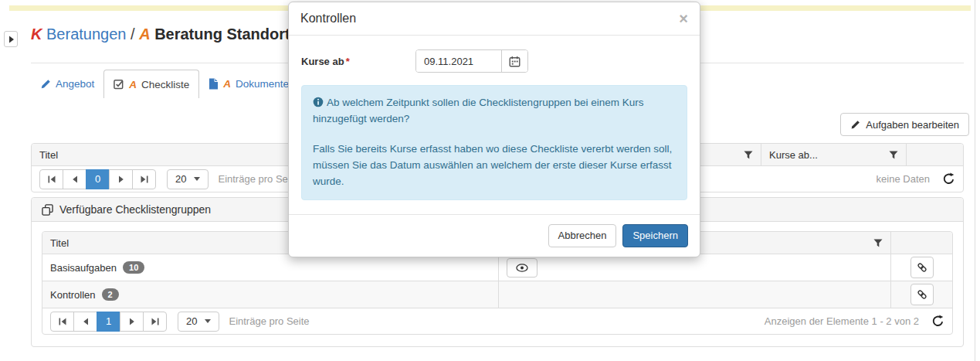  What do you see at coordinates (263, 83) in the screenshot?
I see `tab-label: Dokumente` at bounding box center [263, 83].